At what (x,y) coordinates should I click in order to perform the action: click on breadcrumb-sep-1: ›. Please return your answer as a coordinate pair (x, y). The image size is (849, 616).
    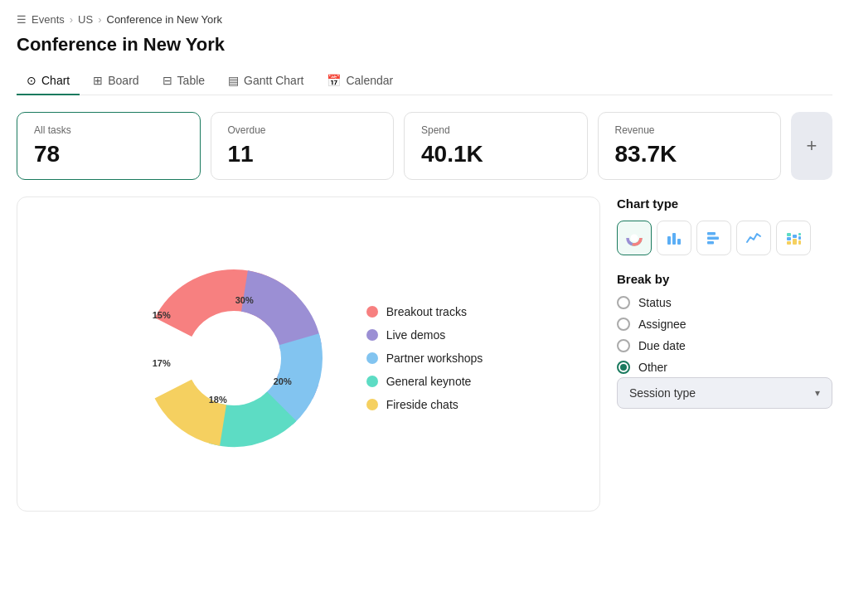
    Looking at the image, I should click on (71, 20).